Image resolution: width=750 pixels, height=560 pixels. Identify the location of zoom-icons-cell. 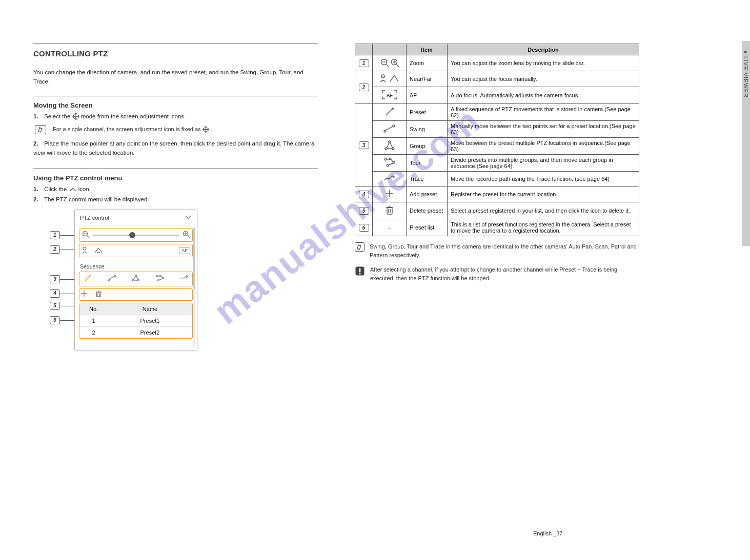
(390, 64).